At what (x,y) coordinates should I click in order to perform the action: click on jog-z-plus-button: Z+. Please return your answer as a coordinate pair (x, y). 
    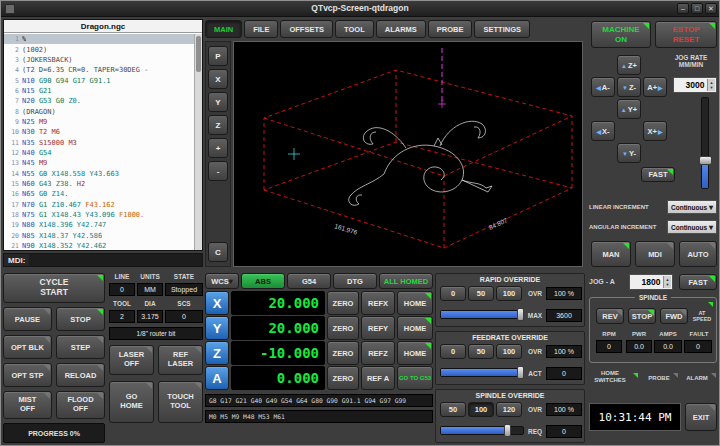
    Looking at the image, I should click on (629, 65).